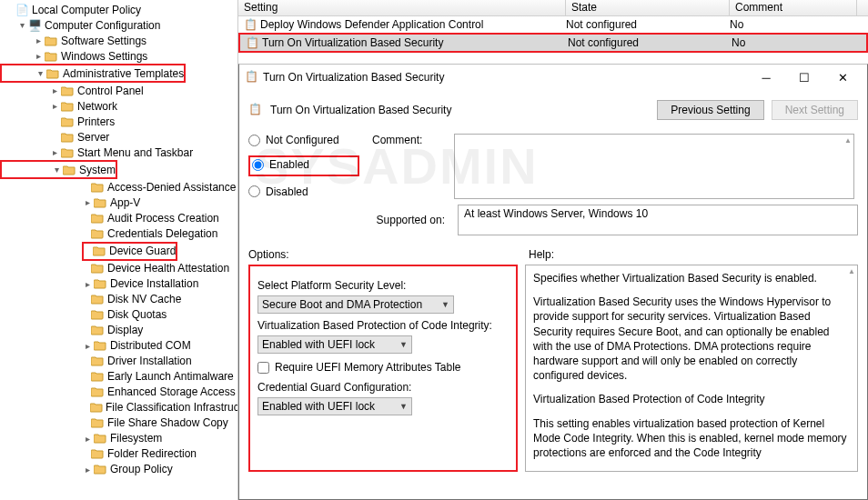 The height and width of the screenshot is (500, 868). I want to click on tree-label: Disk NV Cache, so click(144, 299).